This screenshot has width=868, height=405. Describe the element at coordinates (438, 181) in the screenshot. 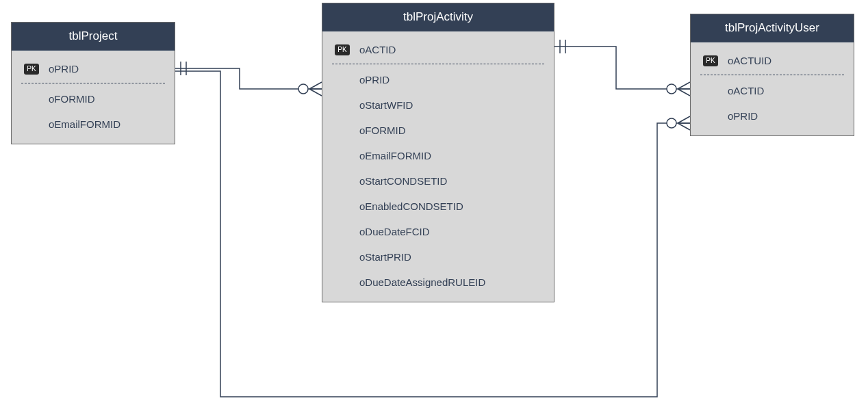

I see `column-row: oStartCONDSETID` at that location.